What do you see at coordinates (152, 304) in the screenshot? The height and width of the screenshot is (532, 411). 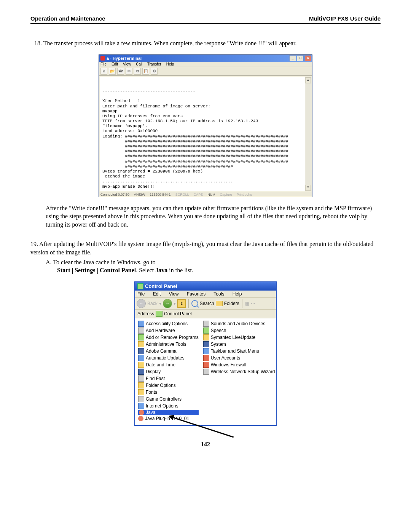 I see `back-label: Back` at bounding box center [152, 304].